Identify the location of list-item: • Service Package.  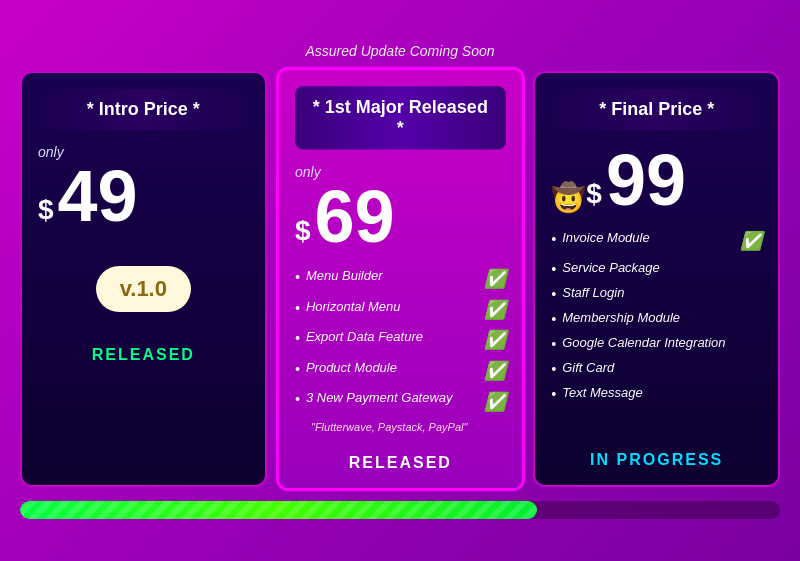
(656, 268).